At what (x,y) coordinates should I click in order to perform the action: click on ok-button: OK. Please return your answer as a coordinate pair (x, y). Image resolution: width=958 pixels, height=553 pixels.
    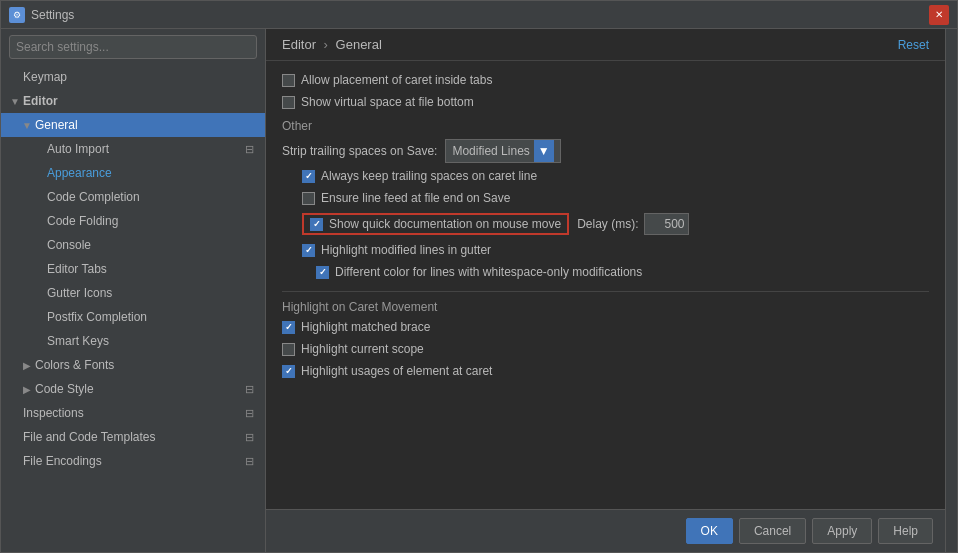
    Looking at the image, I should click on (710, 531).